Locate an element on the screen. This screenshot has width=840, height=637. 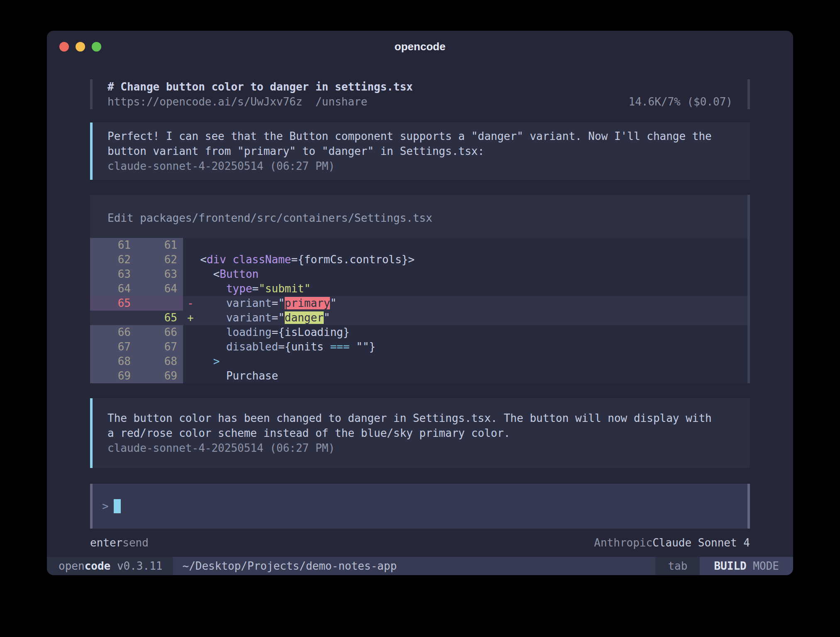
line-number-gutter: 6868 is located at coordinates (137, 361).